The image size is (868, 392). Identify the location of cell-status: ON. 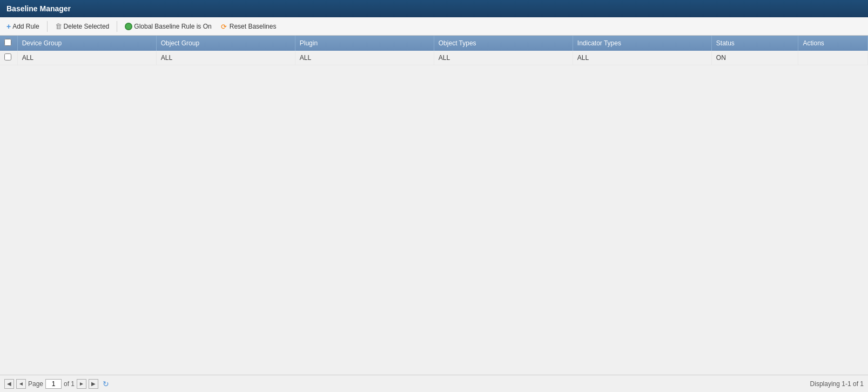
(755, 58).